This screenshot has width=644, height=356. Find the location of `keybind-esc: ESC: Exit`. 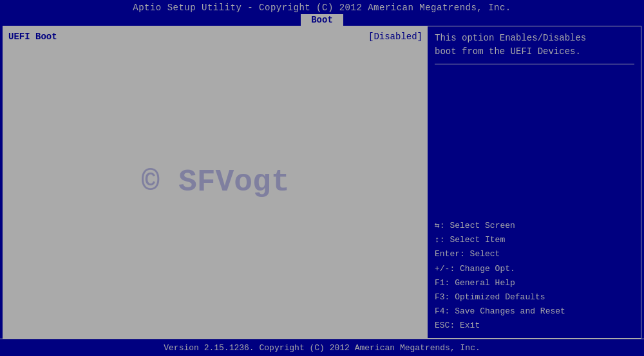

keybind-esc: ESC: Exit is located at coordinates (535, 326).